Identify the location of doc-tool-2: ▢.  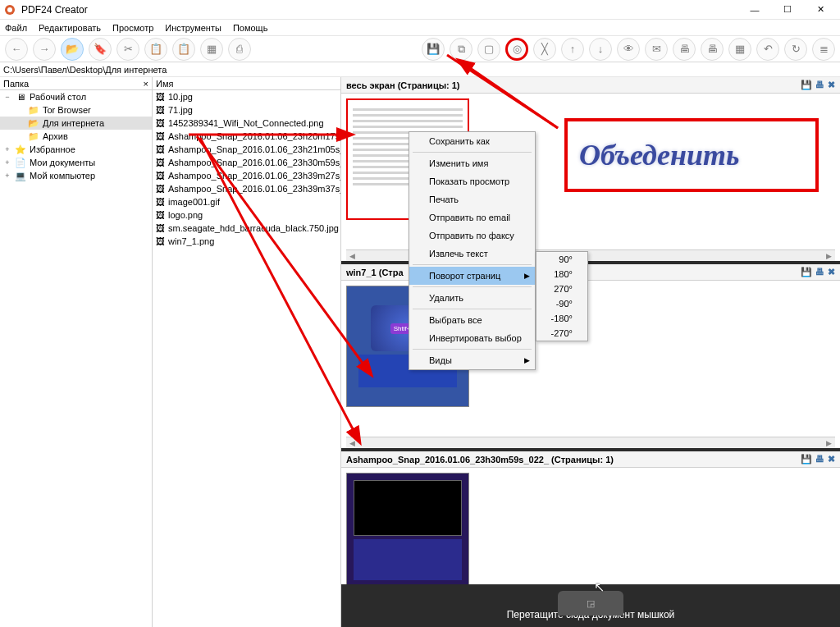
(489, 49).